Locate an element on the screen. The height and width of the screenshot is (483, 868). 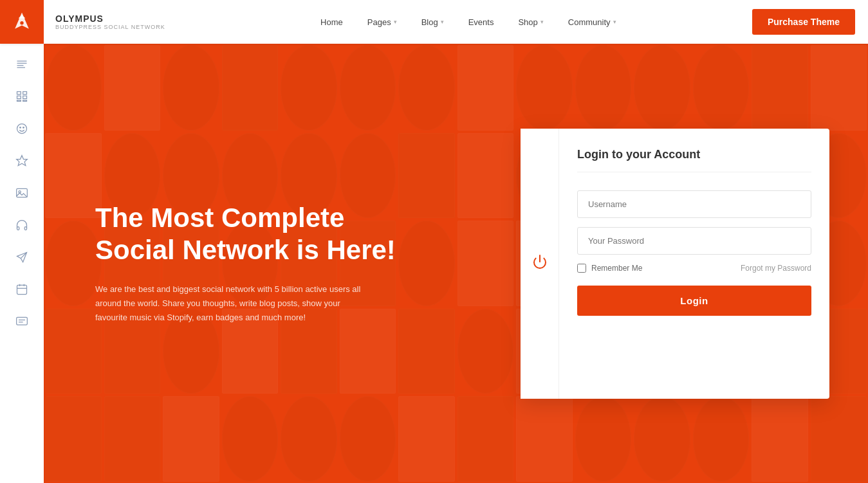
nav-community: Community ▾ is located at coordinates (592, 22).